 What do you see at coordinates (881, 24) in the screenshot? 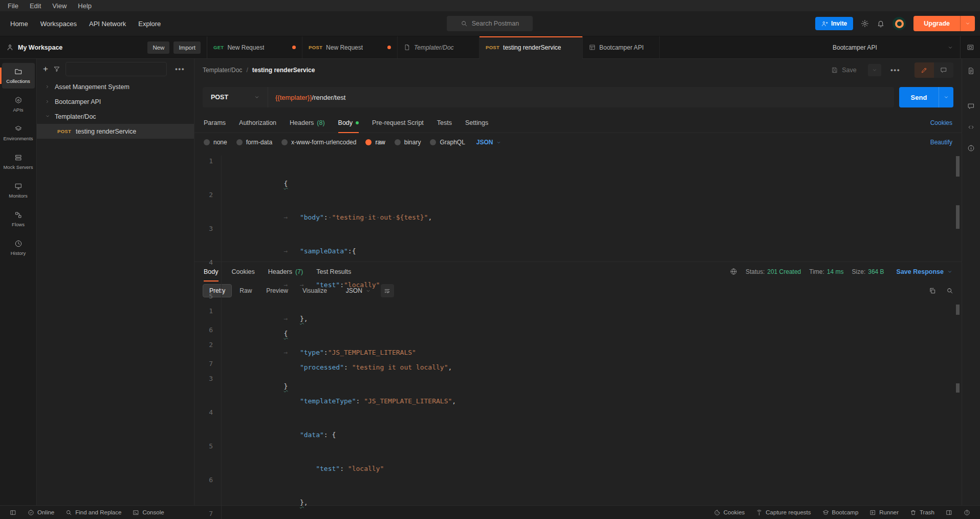
I see `notifications-bell-icon` at bounding box center [881, 24].